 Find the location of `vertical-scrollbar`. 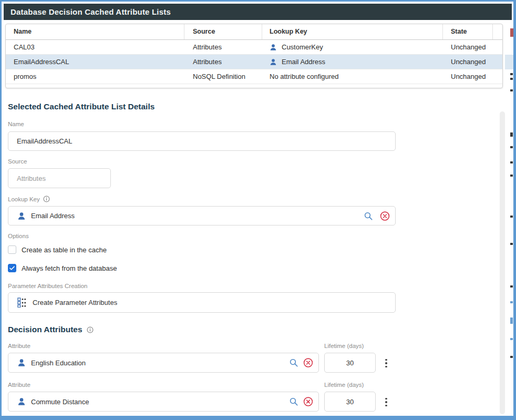

vertical-scrollbar is located at coordinates (502, 263).